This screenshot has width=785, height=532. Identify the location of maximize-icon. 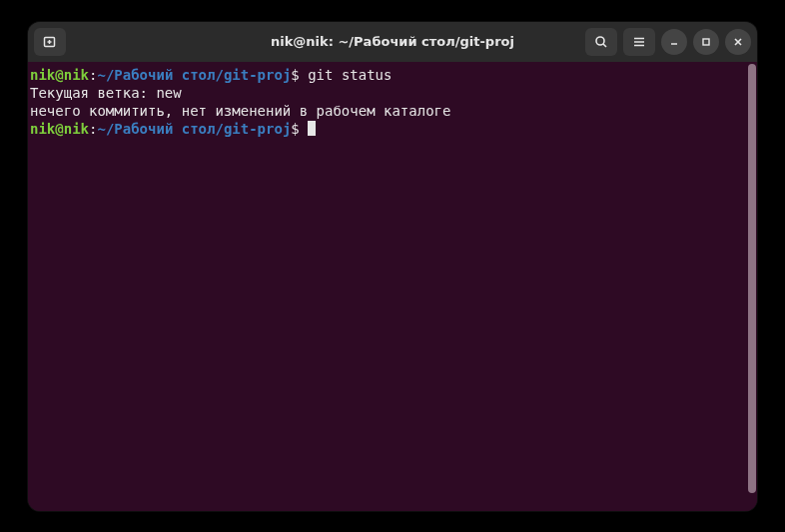
(706, 42).